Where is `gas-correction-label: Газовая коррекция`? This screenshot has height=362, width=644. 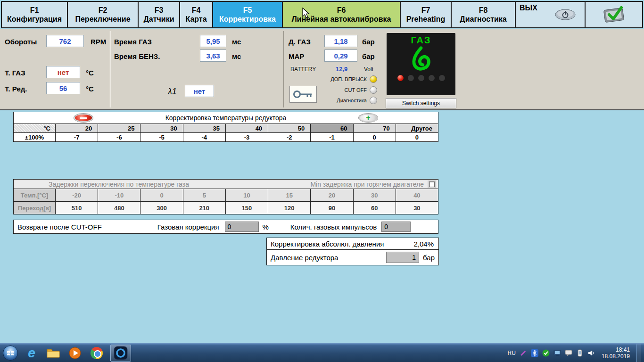 gas-correction-label: Газовая коррекция is located at coordinates (189, 227).